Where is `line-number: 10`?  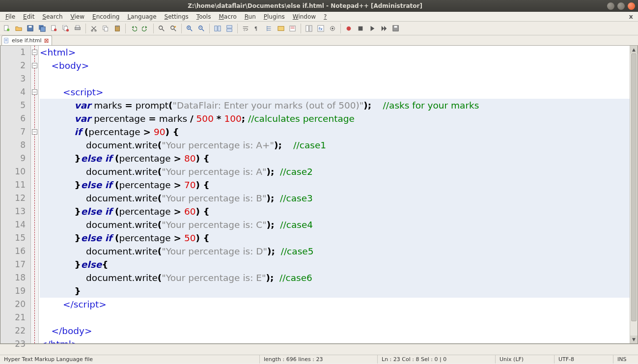
line-number: 10 is located at coordinates (13, 172).